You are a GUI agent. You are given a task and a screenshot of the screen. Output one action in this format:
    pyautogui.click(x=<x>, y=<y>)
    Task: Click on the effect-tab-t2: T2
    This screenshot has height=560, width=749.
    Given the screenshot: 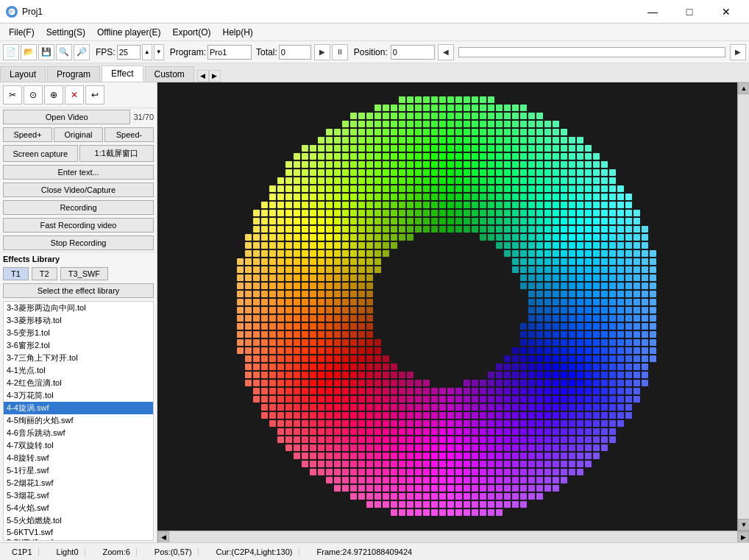 What is the action you would take?
    pyautogui.click(x=44, y=274)
    